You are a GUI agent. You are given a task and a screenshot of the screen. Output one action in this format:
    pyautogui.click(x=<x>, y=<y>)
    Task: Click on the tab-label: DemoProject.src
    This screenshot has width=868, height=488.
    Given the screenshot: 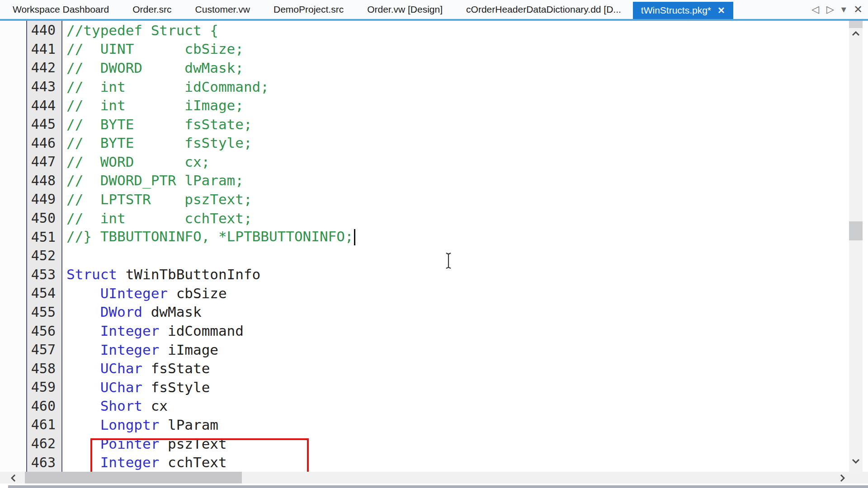 What is the action you would take?
    pyautogui.click(x=308, y=9)
    